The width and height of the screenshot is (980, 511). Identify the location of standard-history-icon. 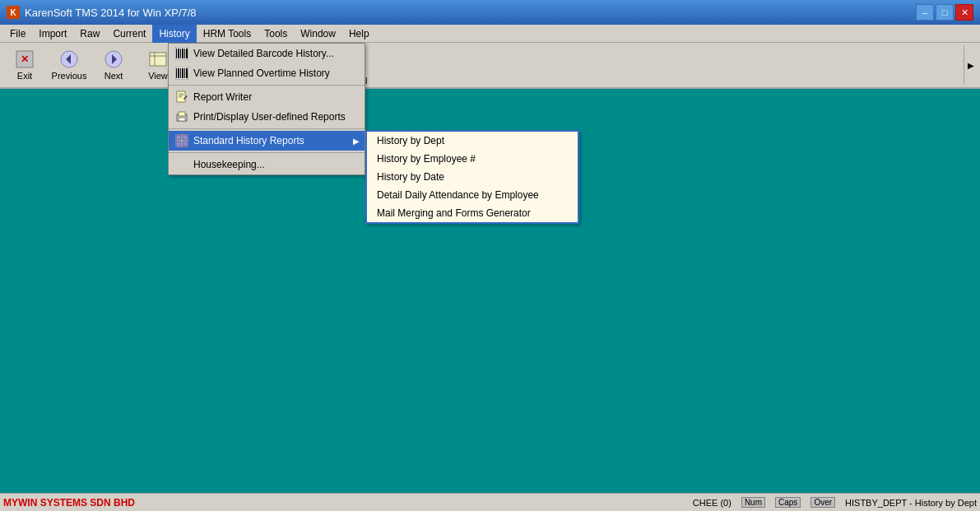
(182, 141).